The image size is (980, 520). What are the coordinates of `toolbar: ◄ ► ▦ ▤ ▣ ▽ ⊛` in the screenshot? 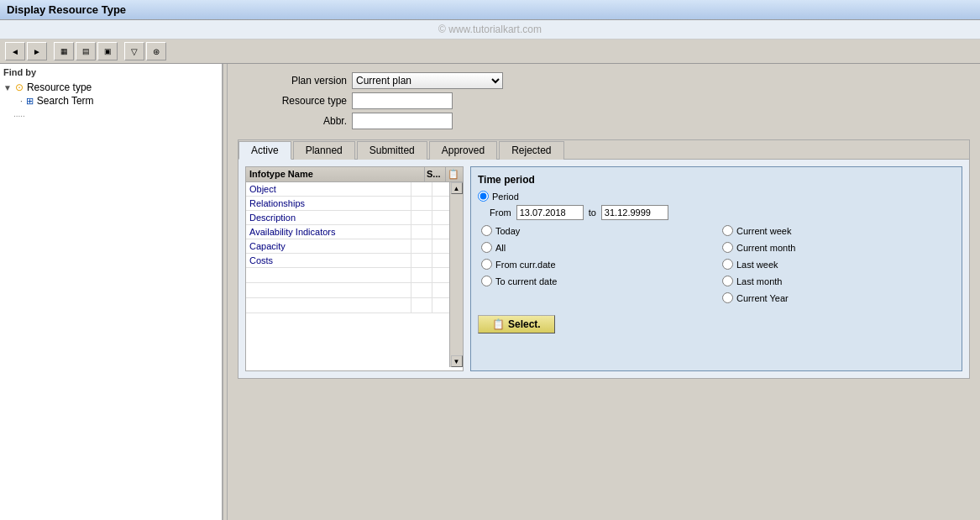 It's located at (490, 52).